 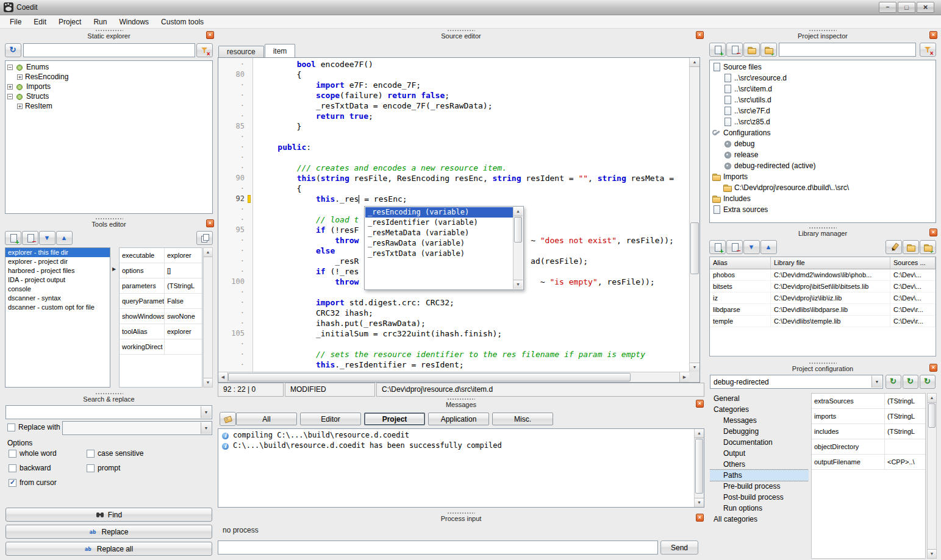 I want to click on completion-item-residentifier-variable: _resIdentifier (variable), so click(x=439, y=223).